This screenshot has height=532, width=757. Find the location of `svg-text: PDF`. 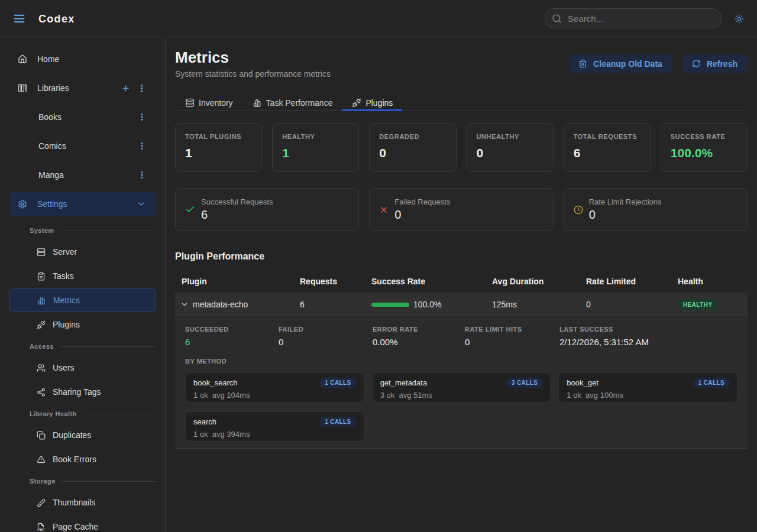

svg-text: PDF is located at coordinates (41, 529).